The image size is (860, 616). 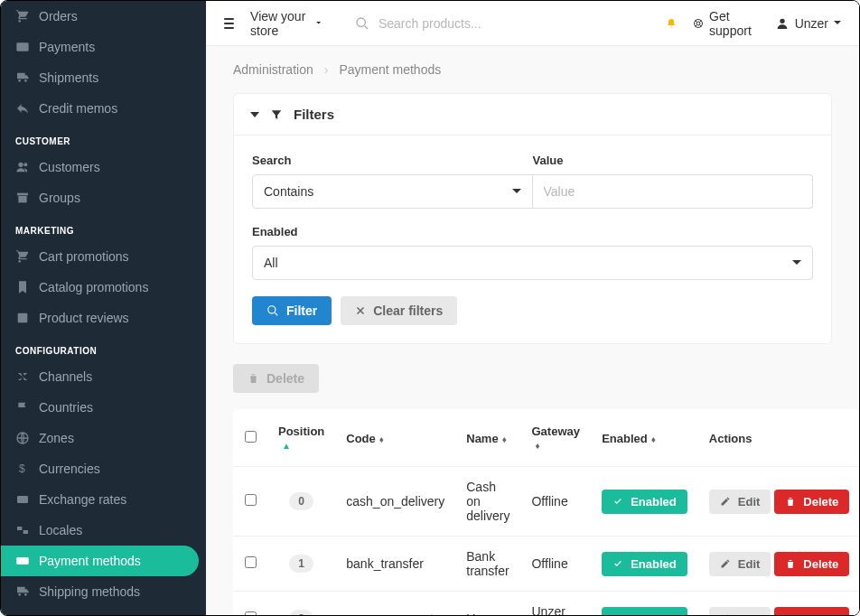 I want to click on sidebar-item-product-reviews: Product reviews, so click(x=103, y=318).